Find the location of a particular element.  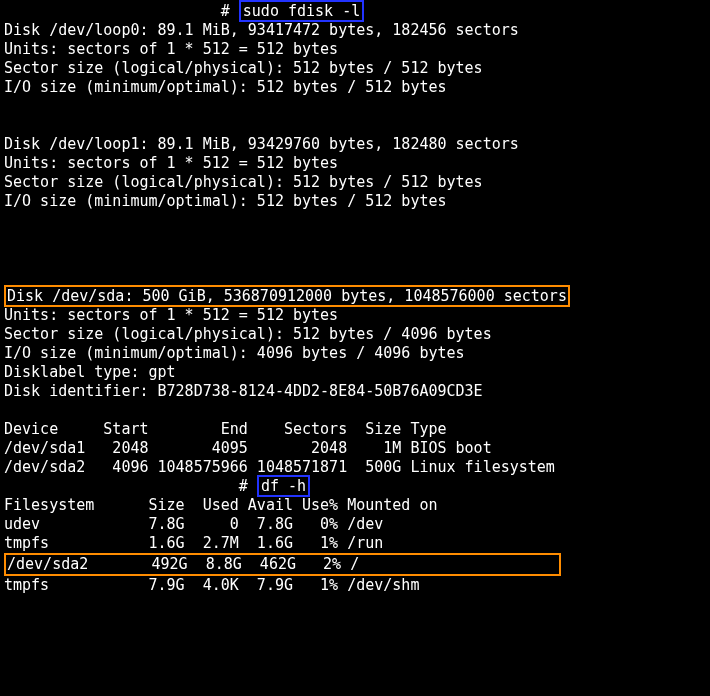

ptable-header: Device Start End Sectors Size Type is located at coordinates (226, 429).